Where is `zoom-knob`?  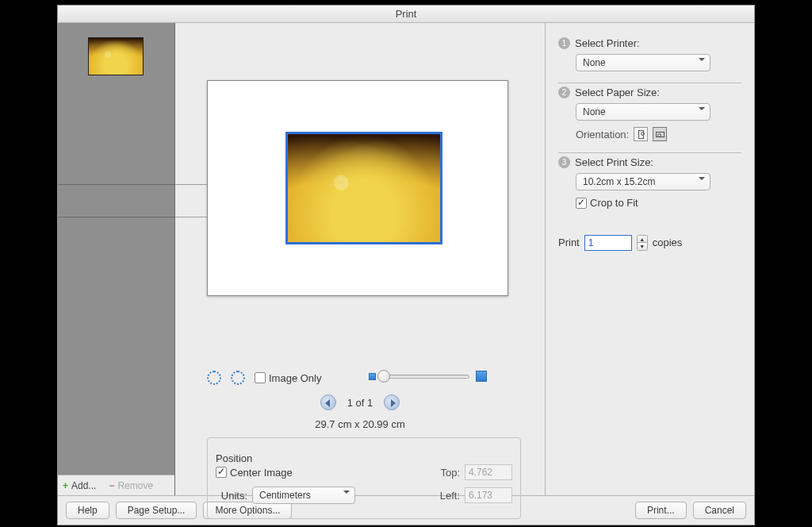 zoom-knob is located at coordinates (384, 376).